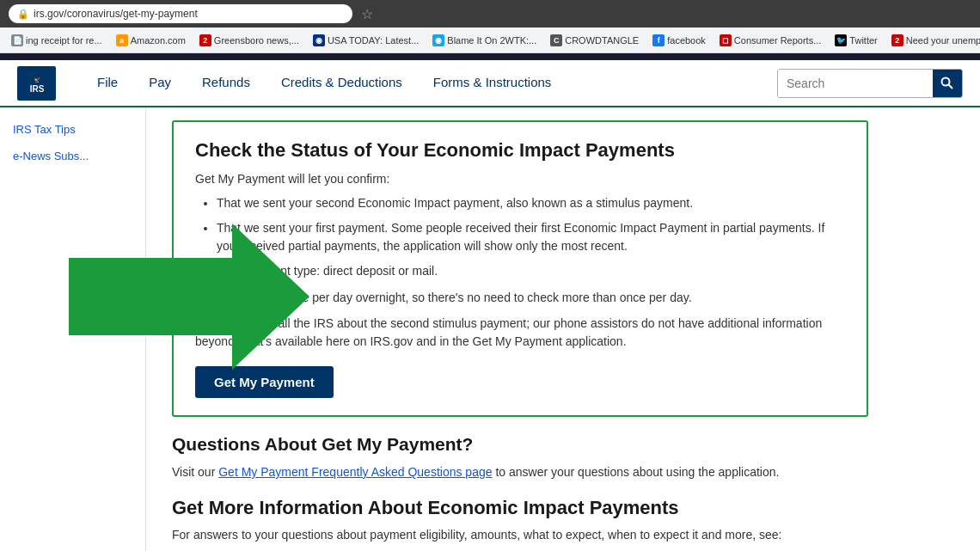 This screenshot has height=551, width=980. Describe the element at coordinates (226, 83) in the screenshot. I see `nav-refunds: Refunds` at that location.